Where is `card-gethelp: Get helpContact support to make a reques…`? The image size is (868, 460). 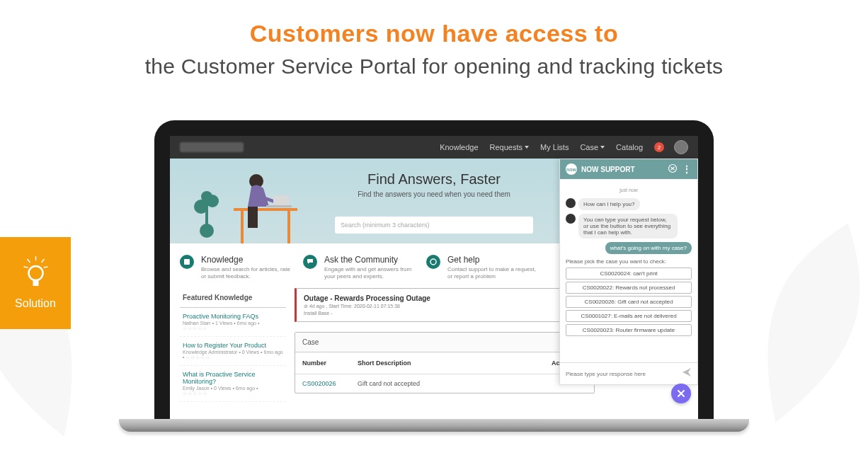 card-gethelp: Get helpContact support to make a reques… is located at coordinates (483, 268).